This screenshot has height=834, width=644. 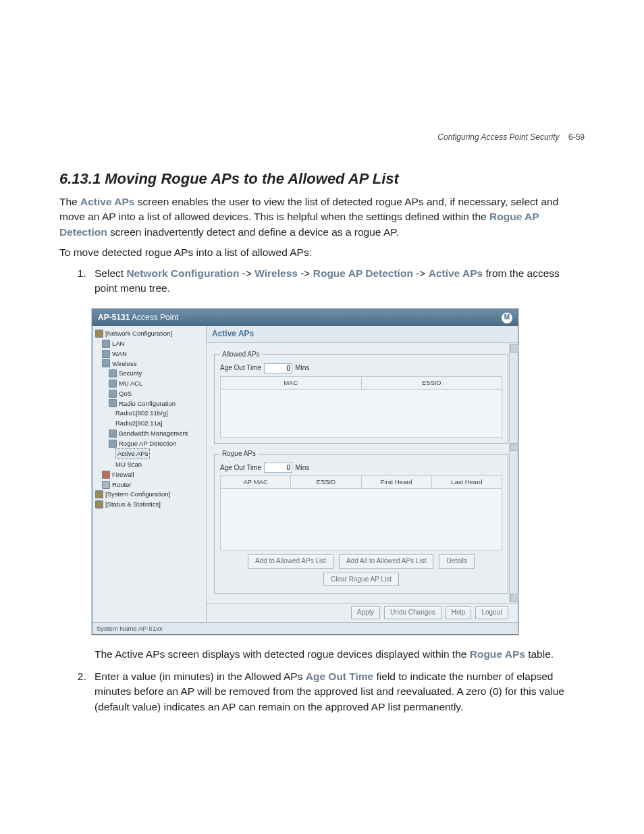 What do you see at coordinates (150, 444) in the screenshot?
I see `tree-rogue-ap-detection: Rogue AP Detection` at bounding box center [150, 444].